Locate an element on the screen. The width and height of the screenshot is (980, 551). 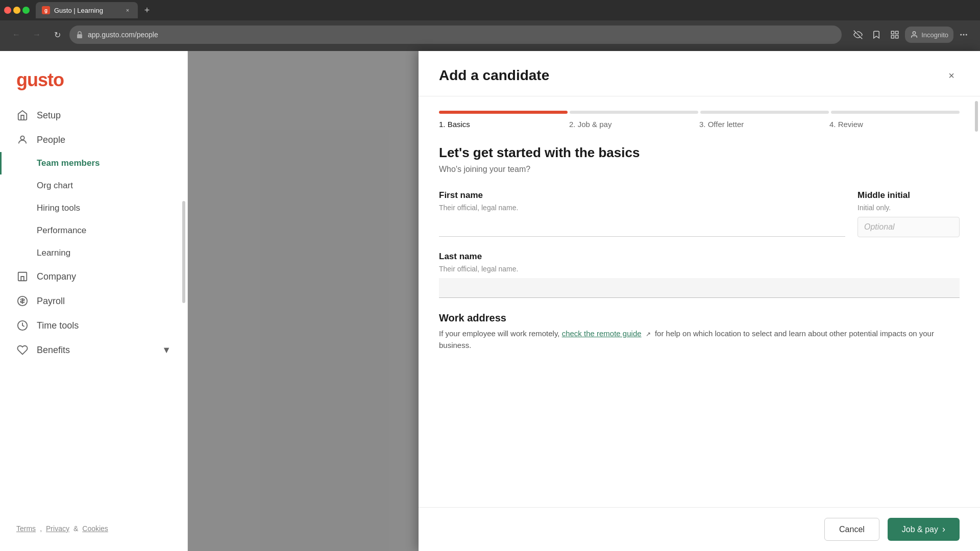
sidebar-item-time-tools-label: Time tools is located at coordinates (58, 325).